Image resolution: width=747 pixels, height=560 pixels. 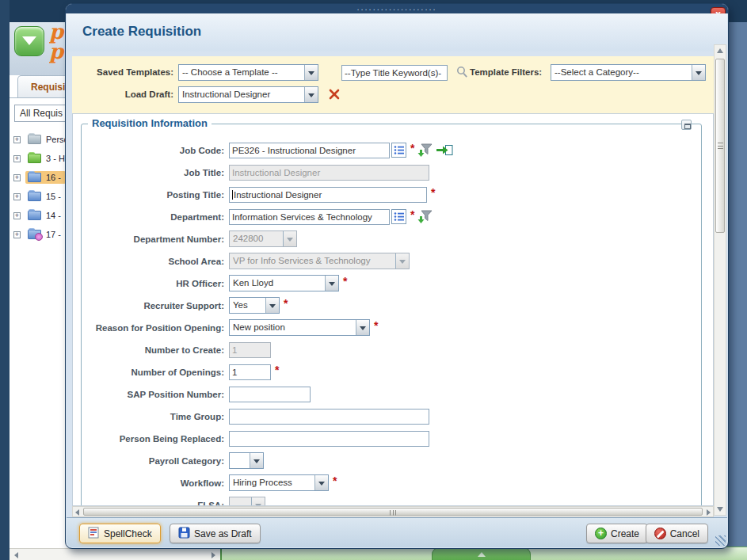 What do you see at coordinates (155, 439) in the screenshot?
I see `field-label: Person Being Replaced:` at bounding box center [155, 439].